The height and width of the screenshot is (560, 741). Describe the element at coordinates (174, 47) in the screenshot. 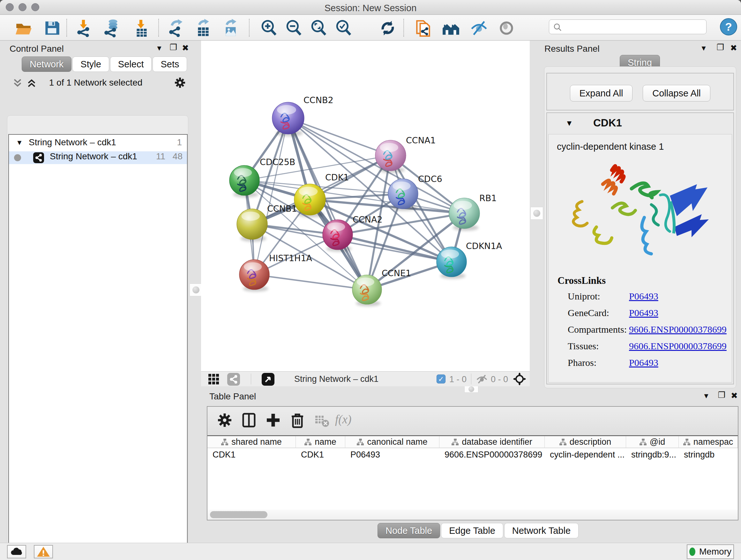

I see `control-panel-float-icon: ❐` at that location.